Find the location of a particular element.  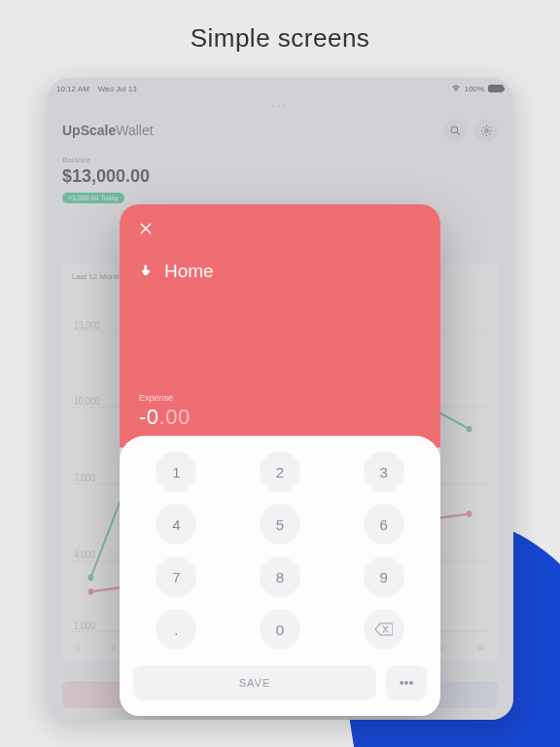

save-button: SAVE is located at coordinates (255, 683).